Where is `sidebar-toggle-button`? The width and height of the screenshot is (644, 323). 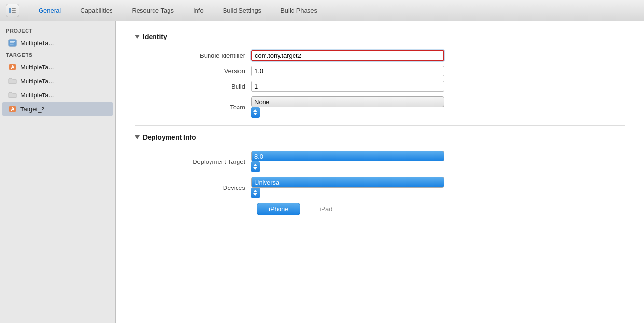 sidebar-toggle-button is located at coordinates (13, 11).